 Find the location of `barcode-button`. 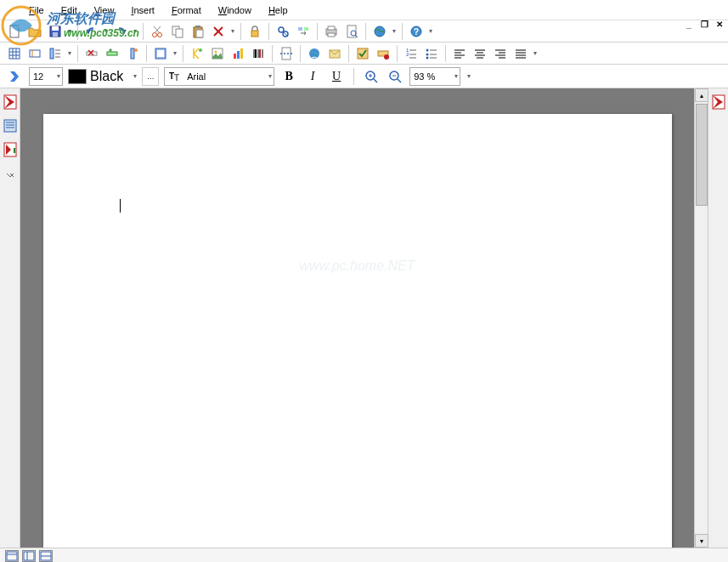

barcode-button is located at coordinates (258, 54).